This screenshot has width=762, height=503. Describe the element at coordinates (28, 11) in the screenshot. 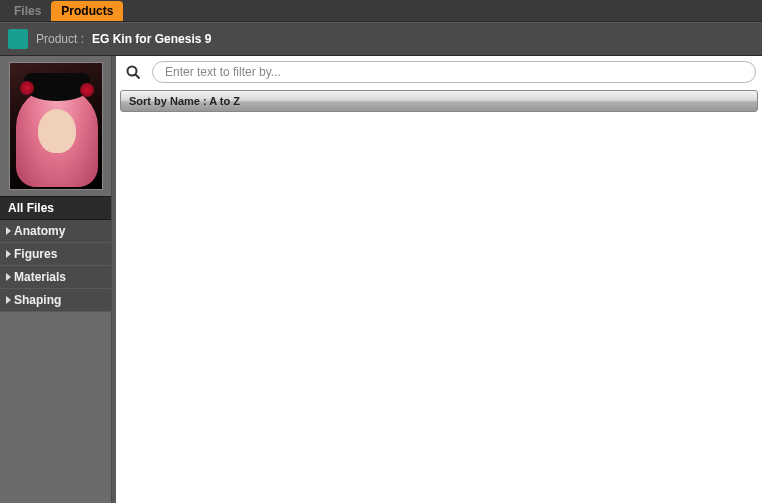

I see `tab-files: Files` at that location.